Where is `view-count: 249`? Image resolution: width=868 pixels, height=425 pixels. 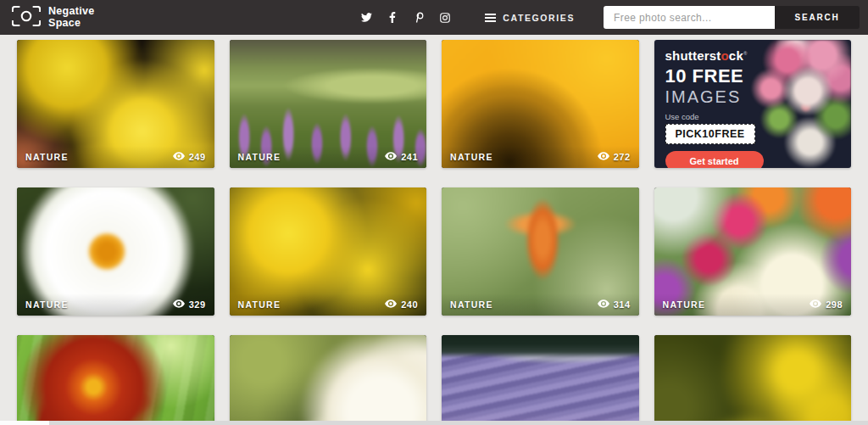 view-count: 249 is located at coordinates (198, 157).